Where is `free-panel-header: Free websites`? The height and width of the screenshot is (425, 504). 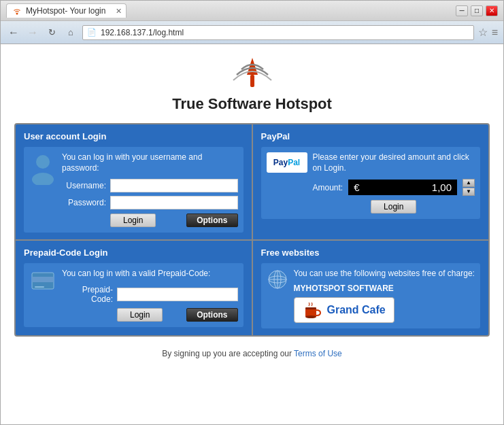 free-panel-header: Free websites is located at coordinates (371, 253).